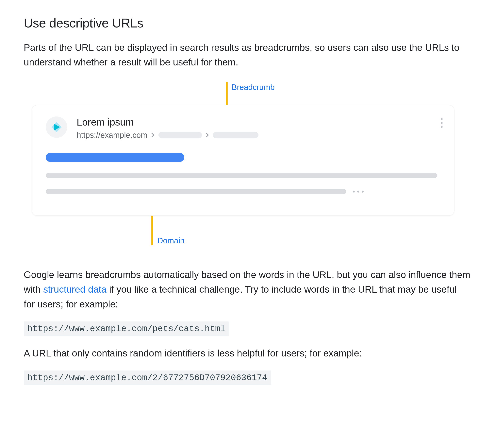 This screenshot has width=494, height=448. Describe the element at coordinates (56, 127) in the screenshot. I see `site-favicon` at that location.